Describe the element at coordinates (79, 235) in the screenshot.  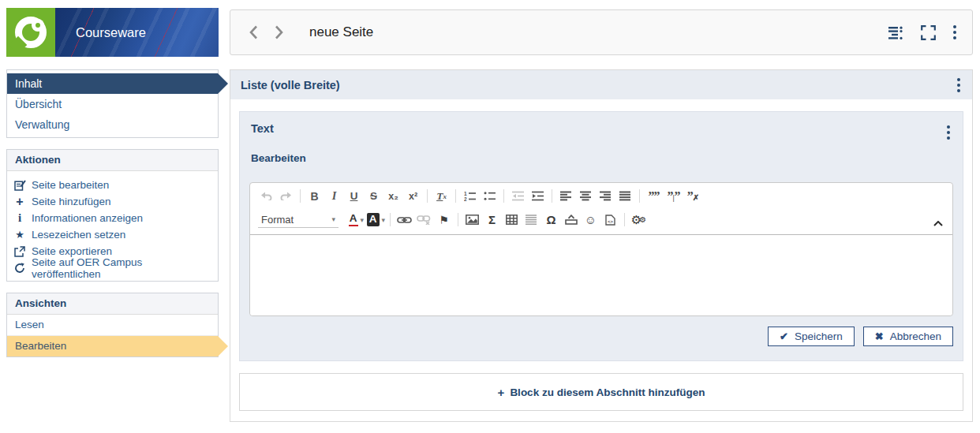
I see `action-label: Lesezeichen setzen` at that location.